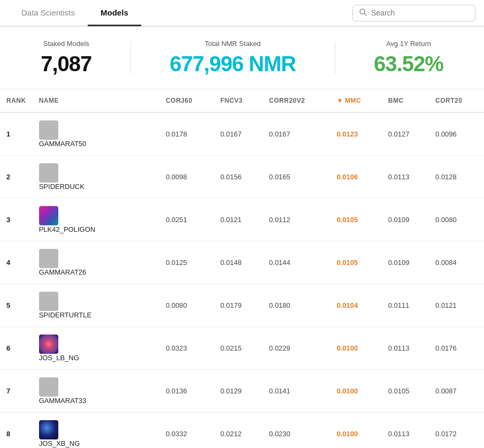  Describe the element at coordinates (409, 64) in the screenshot. I see `stat-avg-return-value: 63.52%` at that location.